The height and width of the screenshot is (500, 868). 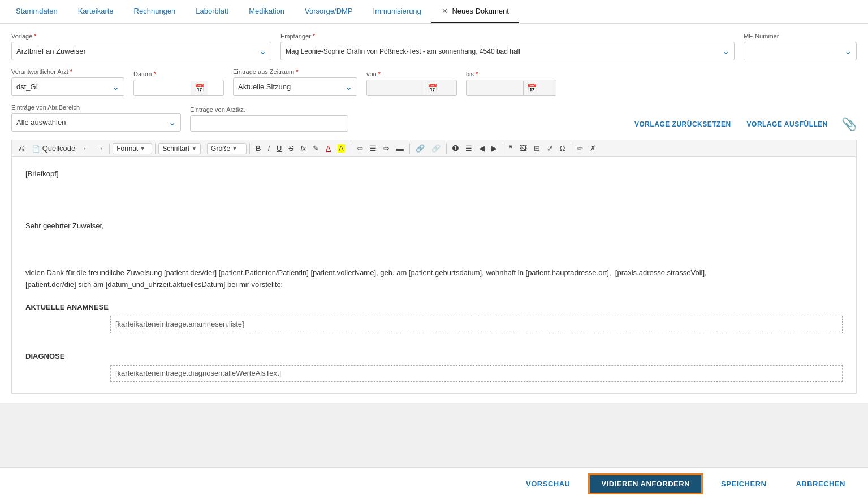 I want to click on indent-more-button: ▶, so click(x=494, y=148).